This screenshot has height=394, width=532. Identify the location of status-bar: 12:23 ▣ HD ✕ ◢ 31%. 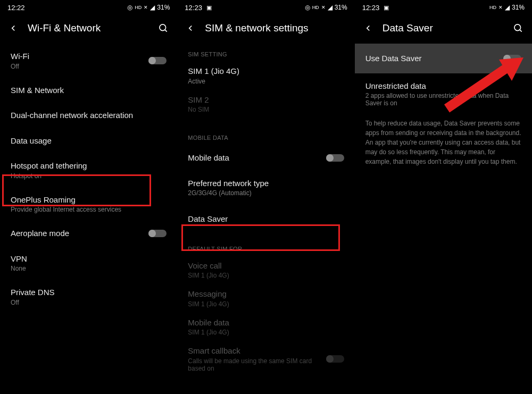
(444, 7).